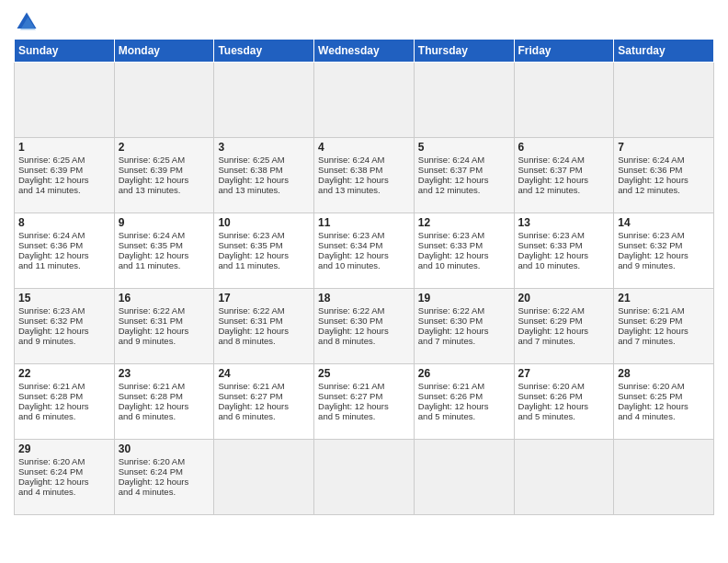  I want to click on day-cell: 2Sunrise: 6:25 AMSunset: 6:39 PMDaylight…, so click(164, 176).